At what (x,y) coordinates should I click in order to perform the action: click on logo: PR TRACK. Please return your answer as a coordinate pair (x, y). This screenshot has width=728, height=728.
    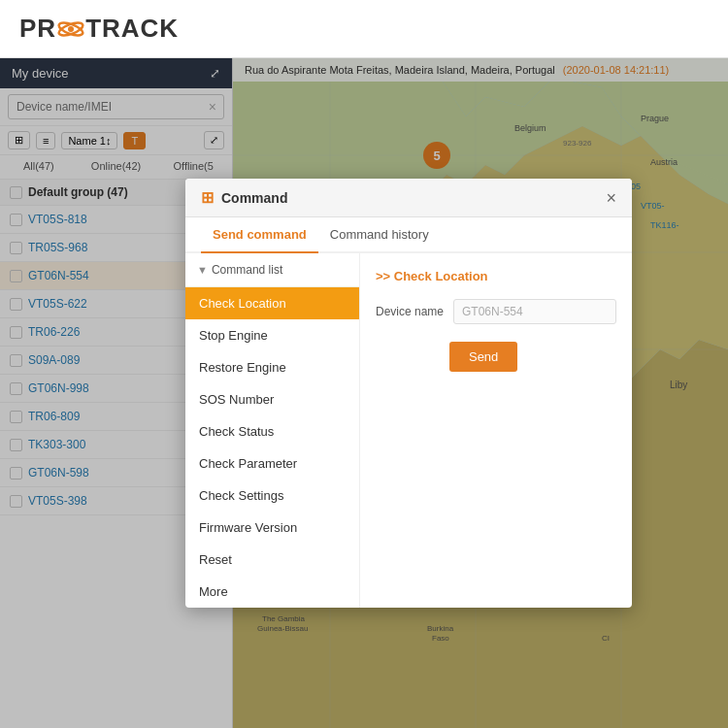
    Looking at the image, I should click on (99, 29).